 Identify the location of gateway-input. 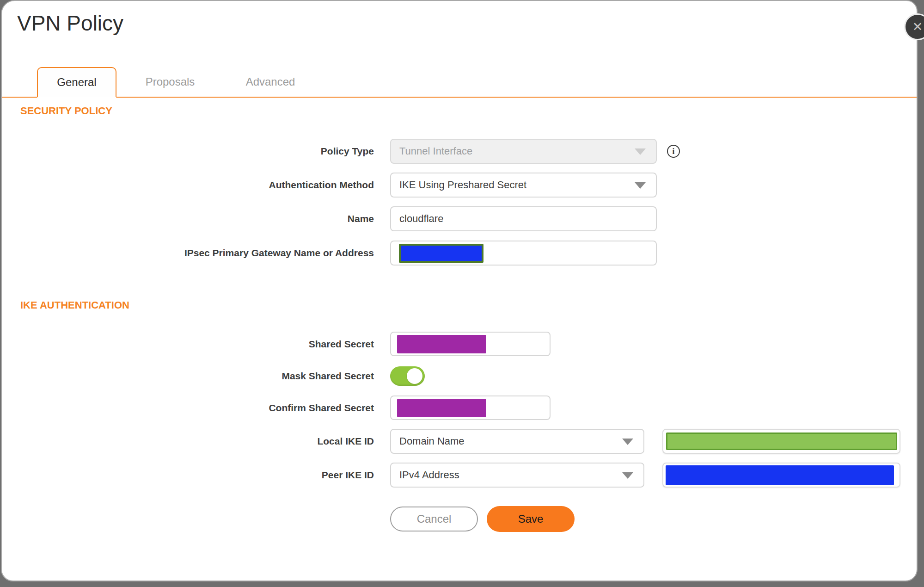
(523, 253).